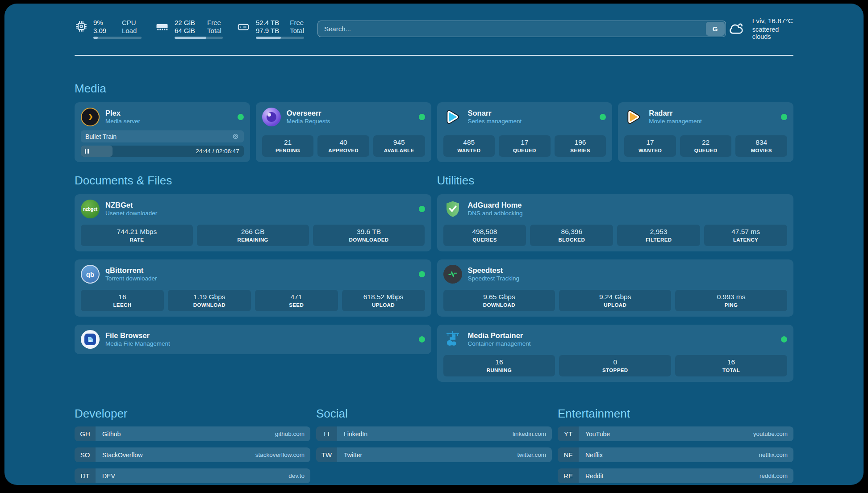 The image size is (868, 493). What do you see at coordinates (669, 455) in the screenshot?
I see `bookmark-name: Netflix` at bounding box center [669, 455].